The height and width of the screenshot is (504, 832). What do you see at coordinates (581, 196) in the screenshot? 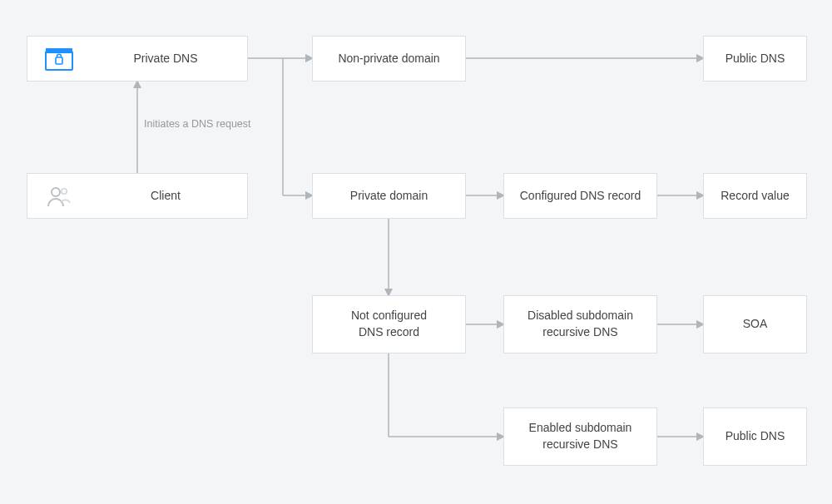
I see `node-configured-record: Configured DNS record` at bounding box center [581, 196].